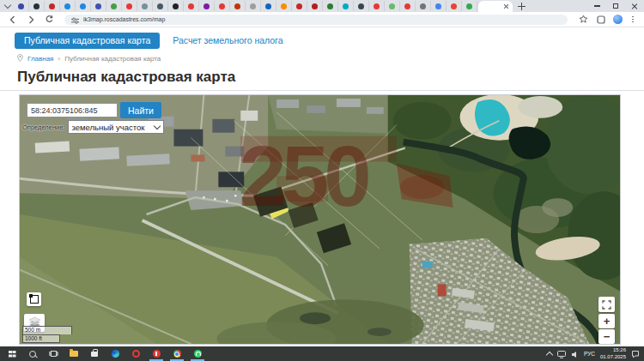 The image size is (644, 361). What do you see at coordinates (116, 127) in the screenshot?
I see `object-type-select: земельный участок` at bounding box center [116, 127].